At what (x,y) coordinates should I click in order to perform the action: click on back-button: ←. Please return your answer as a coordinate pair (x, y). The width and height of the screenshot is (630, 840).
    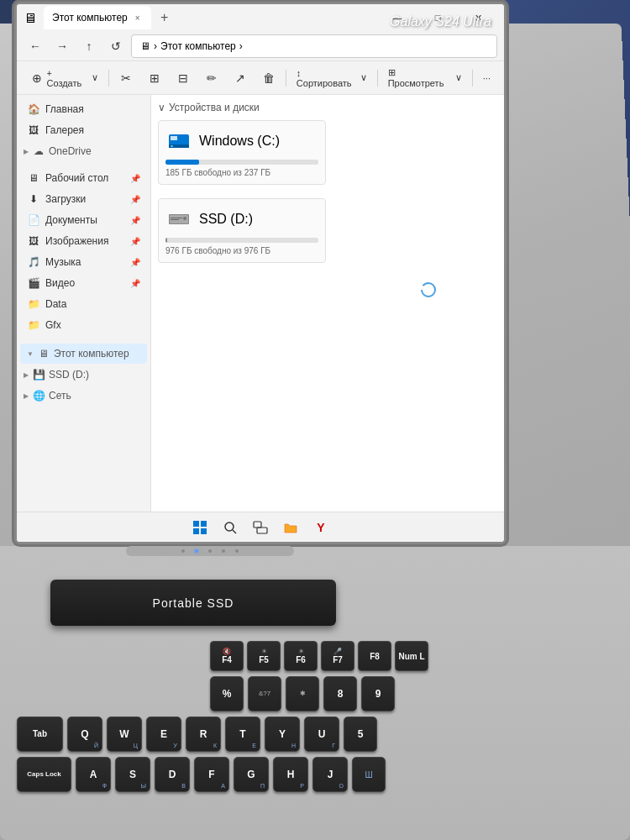
    Looking at the image, I should click on (35, 46).